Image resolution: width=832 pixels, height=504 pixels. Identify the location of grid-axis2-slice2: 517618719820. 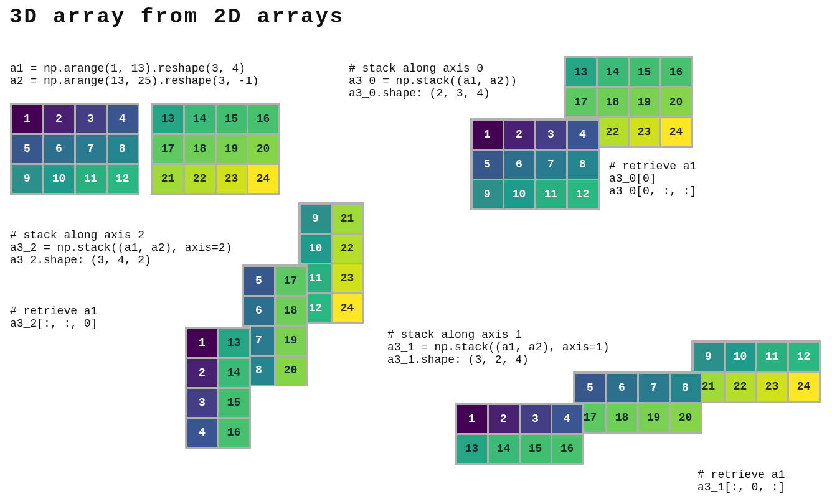
(275, 325).